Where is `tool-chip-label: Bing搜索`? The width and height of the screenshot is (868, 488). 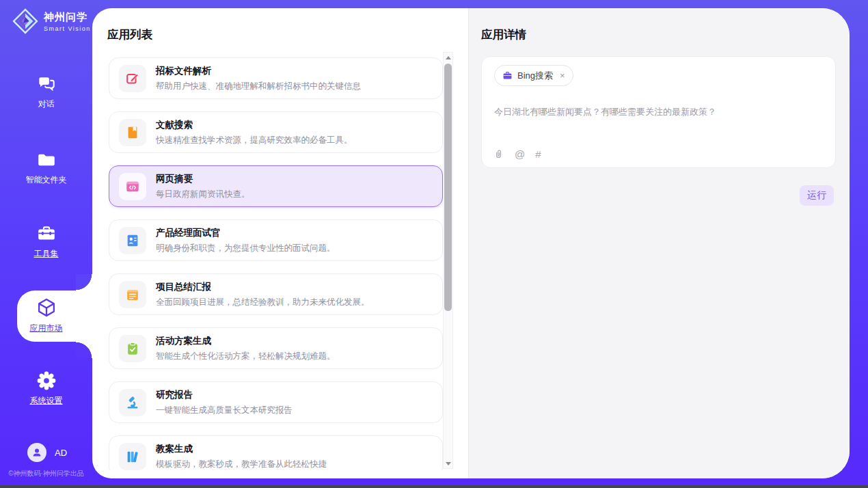
tool-chip-label: Bing搜索 is located at coordinates (535, 76).